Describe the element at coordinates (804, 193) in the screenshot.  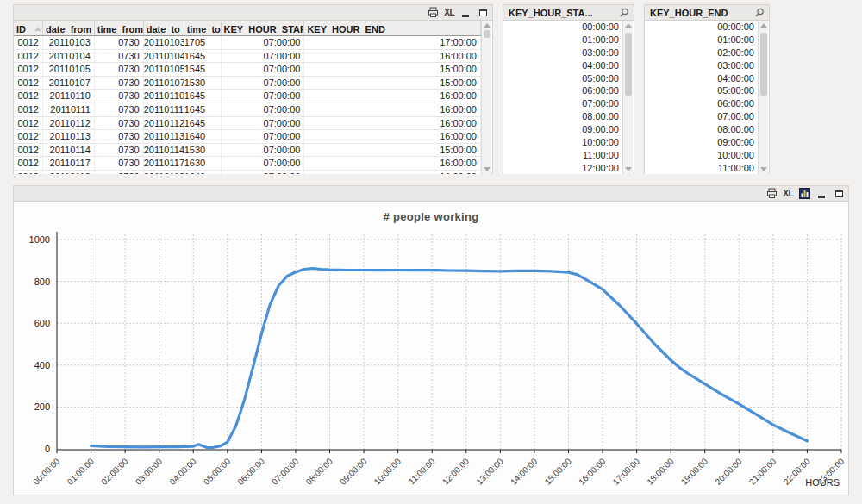
I see `chart-type-icon` at that location.